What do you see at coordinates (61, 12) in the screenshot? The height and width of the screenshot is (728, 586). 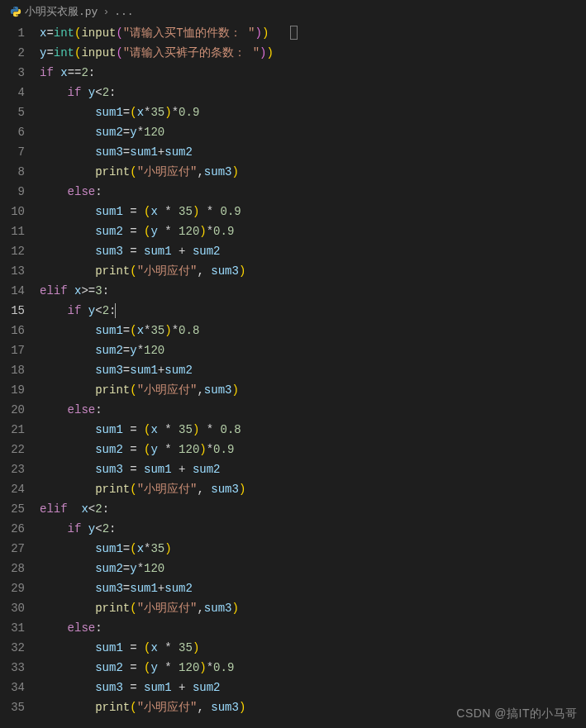 I see `breadcrumb-file: 小明买衣服.py` at bounding box center [61, 12].